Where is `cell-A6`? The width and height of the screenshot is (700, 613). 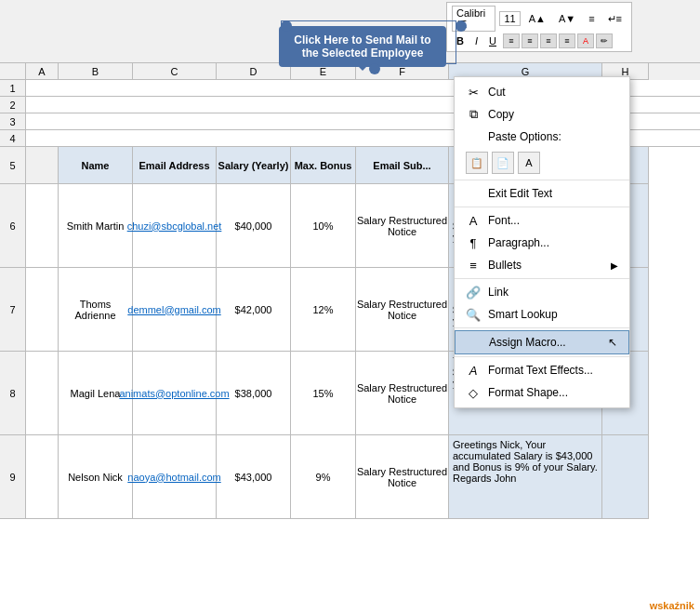 cell-A6 is located at coordinates (43, 226).